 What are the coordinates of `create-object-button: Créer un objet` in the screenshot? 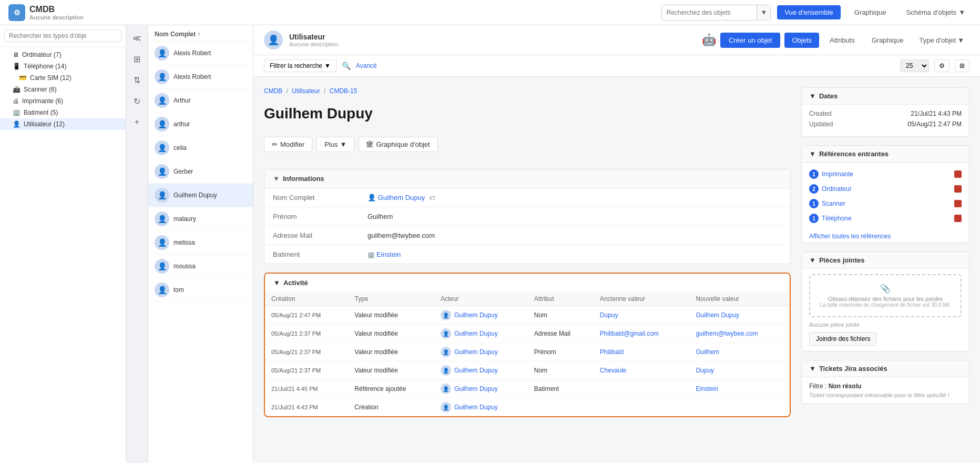 It's located at (750, 40).